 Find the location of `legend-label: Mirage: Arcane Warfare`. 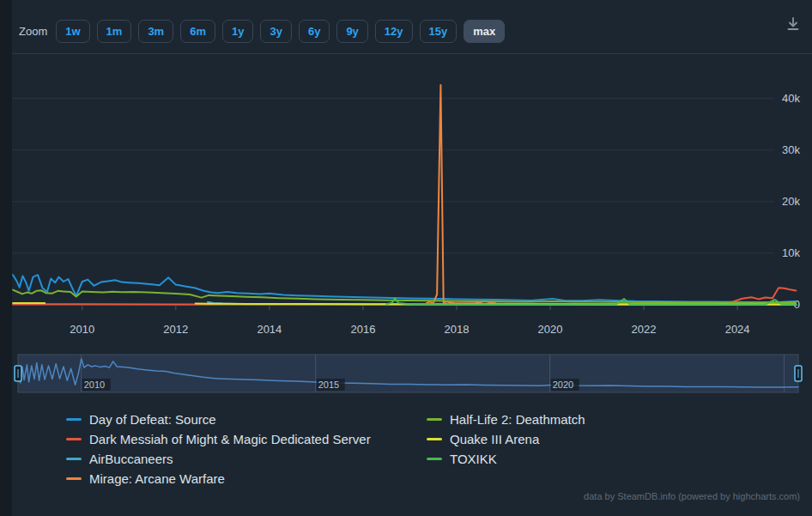

legend-label: Mirage: Arcane Warfare is located at coordinates (157, 479).